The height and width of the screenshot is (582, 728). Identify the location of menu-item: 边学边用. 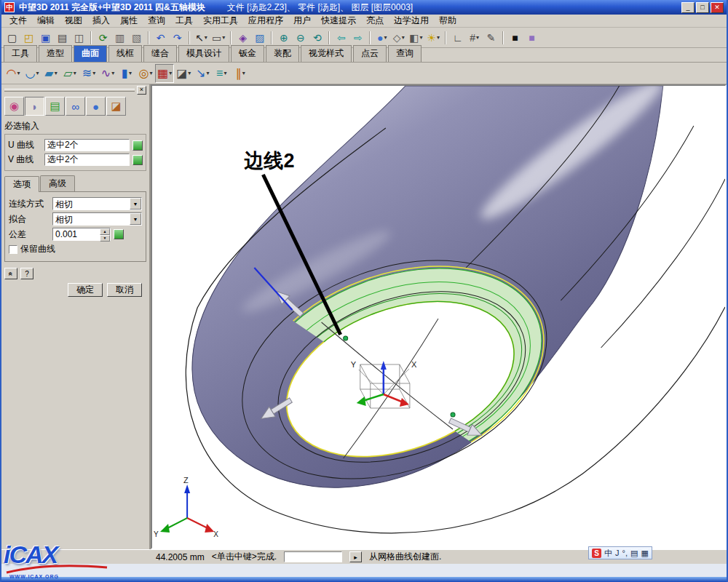
(411, 20).